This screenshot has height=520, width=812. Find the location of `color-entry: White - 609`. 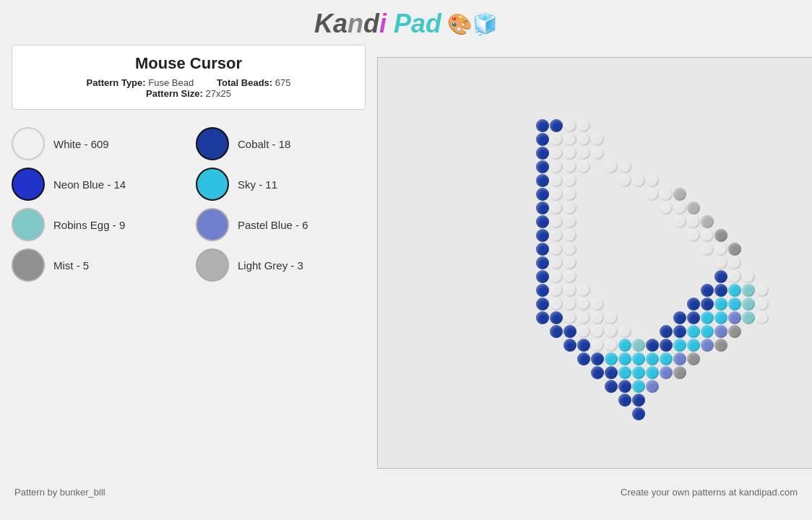

color-entry: White - 609 is located at coordinates (97, 144).